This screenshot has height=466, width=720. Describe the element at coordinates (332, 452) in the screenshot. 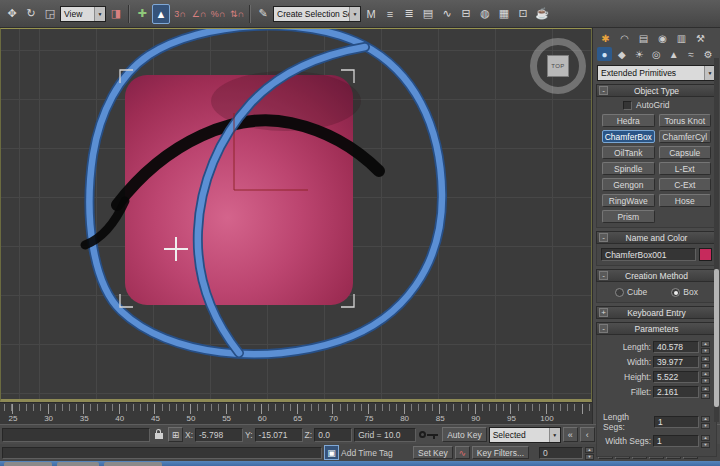

I see `status-panel-toggle-button: ▣` at that location.